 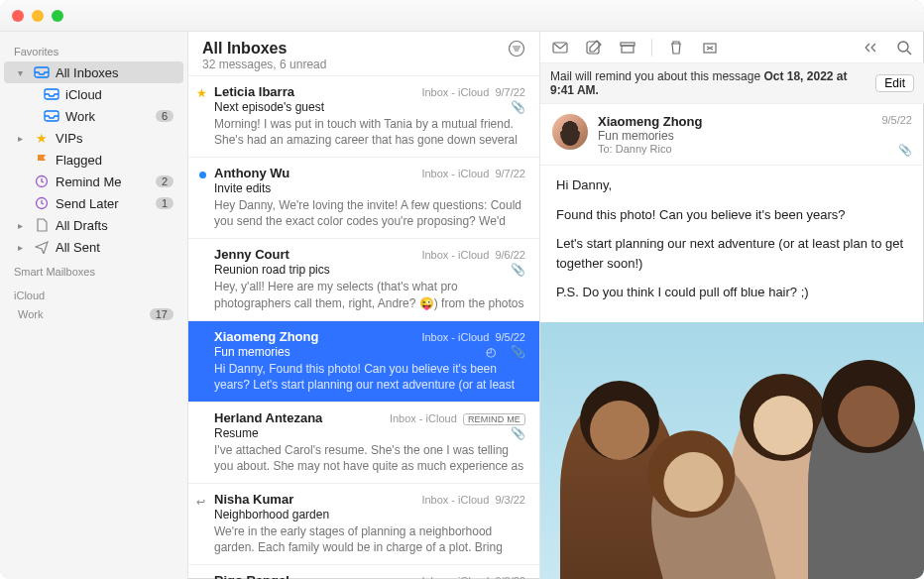 What do you see at coordinates (242, 188) in the screenshot?
I see `message-subject: Invite edits` at bounding box center [242, 188].